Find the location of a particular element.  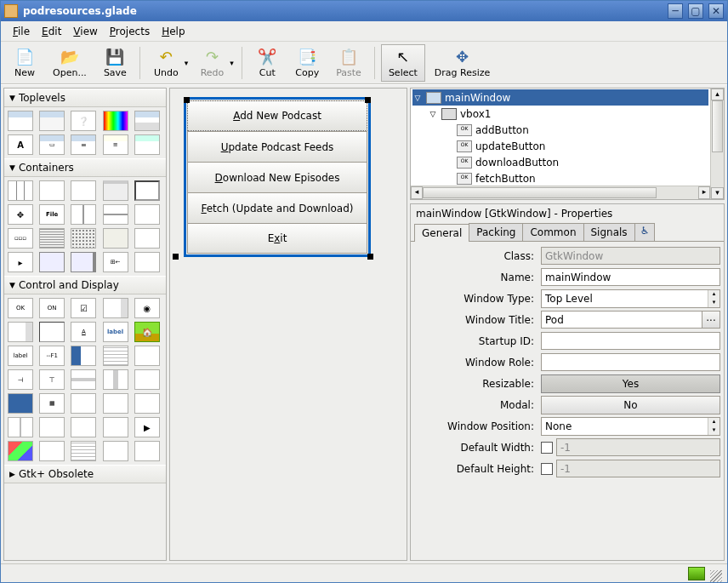

menu-edit: Edit is located at coordinates (51, 31).